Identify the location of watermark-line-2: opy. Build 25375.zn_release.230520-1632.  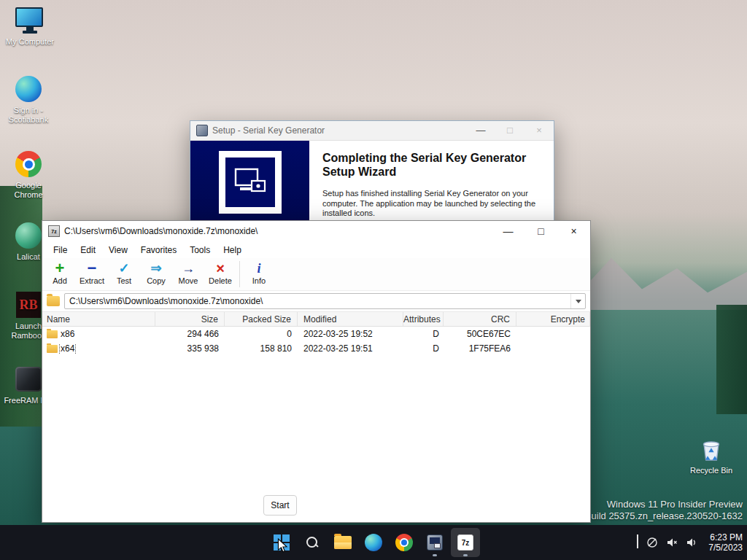
(654, 516).